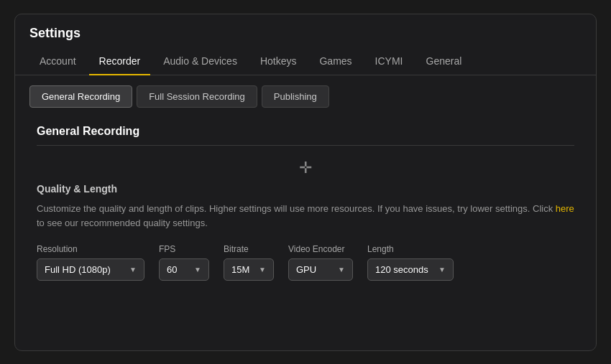  Describe the element at coordinates (410, 249) in the screenshot. I see `length-label: Length` at that location.